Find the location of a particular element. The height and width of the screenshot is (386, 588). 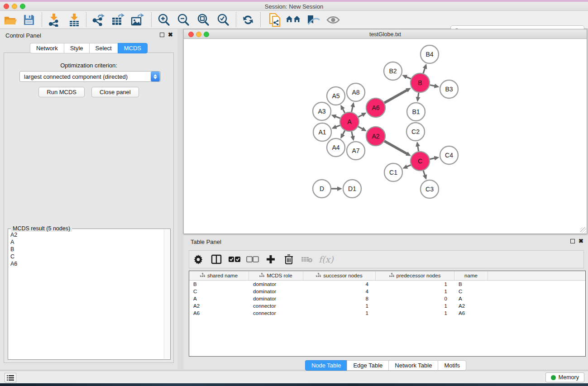

graph-edge-A-A3 is located at coordinates (338, 117).